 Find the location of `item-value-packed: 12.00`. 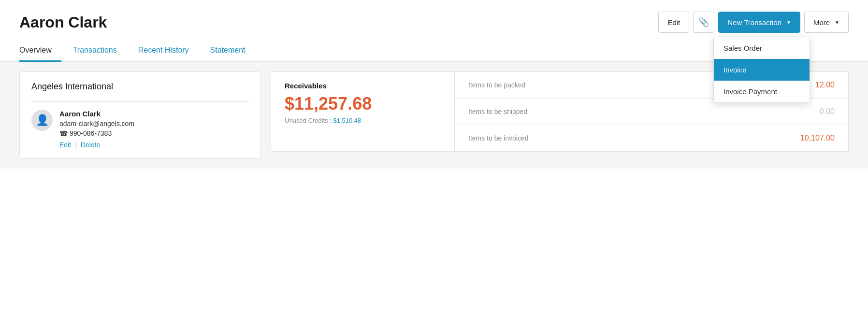

item-value-packed: 12.00 is located at coordinates (825, 85).